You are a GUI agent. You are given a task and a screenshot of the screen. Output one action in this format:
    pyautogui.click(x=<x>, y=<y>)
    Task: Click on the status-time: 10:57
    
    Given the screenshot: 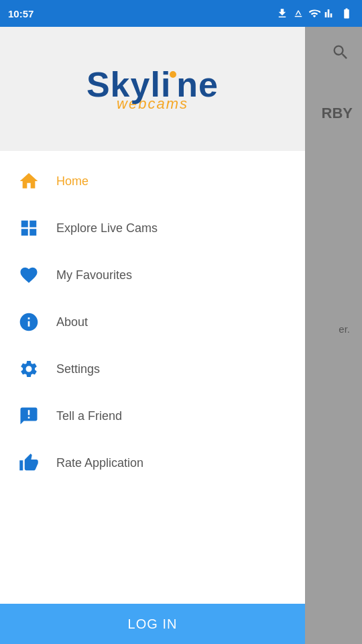 What is the action you would take?
    pyautogui.click(x=21, y=13)
    